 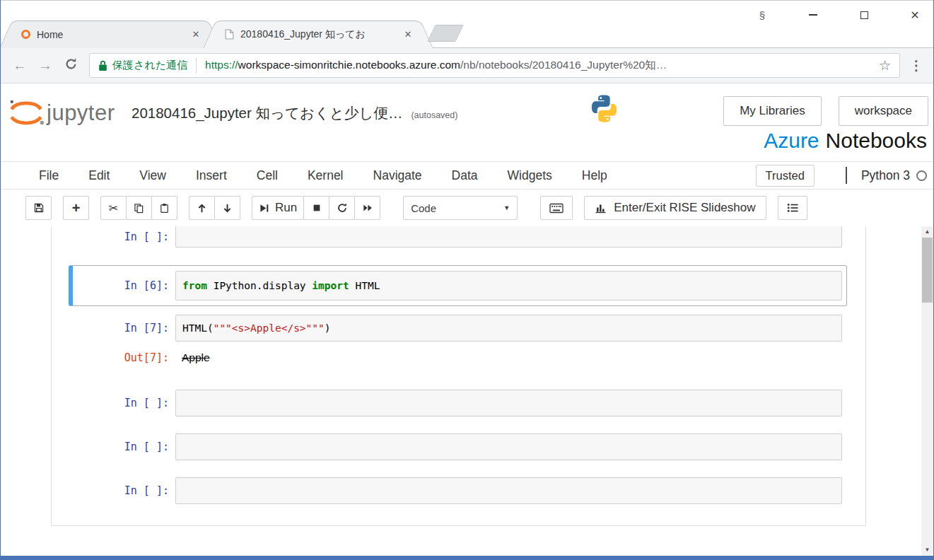 What do you see at coordinates (342, 208) in the screenshot?
I see `restart-kernel-button` at bounding box center [342, 208].